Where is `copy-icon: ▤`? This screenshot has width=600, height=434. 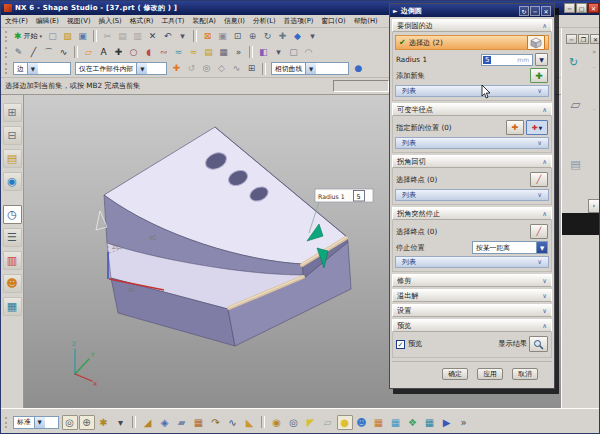 copy-icon: ▤ is located at coordinates (123, 36).